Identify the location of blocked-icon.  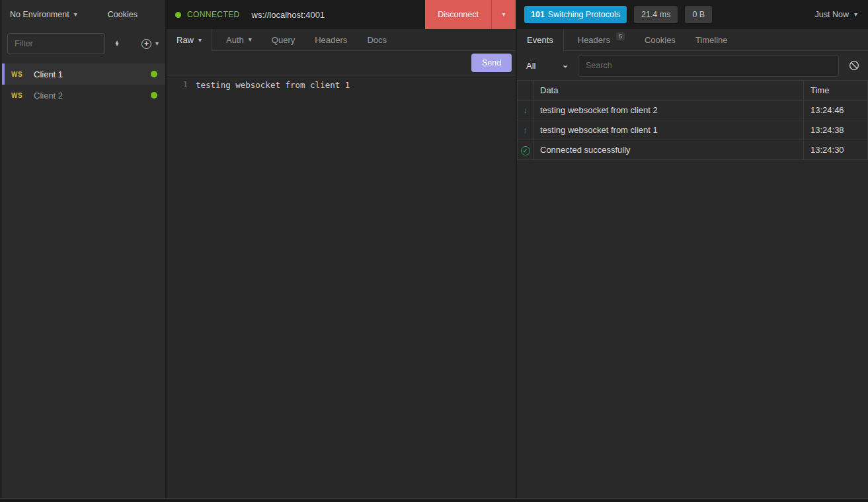
(854, 65).